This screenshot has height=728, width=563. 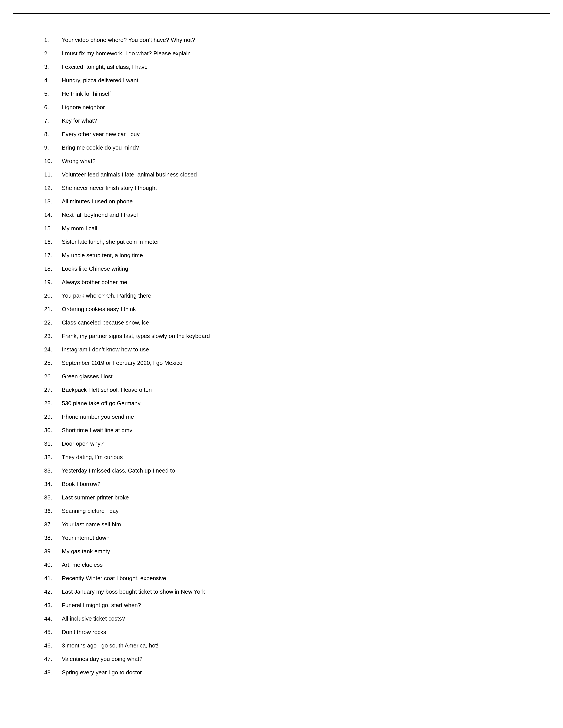 What do you see at coordinates (290, 578) in the screenshot?
I see `list-item: 41.Recently Winter coat I bought, expens…` at bounding box center [290, 578].